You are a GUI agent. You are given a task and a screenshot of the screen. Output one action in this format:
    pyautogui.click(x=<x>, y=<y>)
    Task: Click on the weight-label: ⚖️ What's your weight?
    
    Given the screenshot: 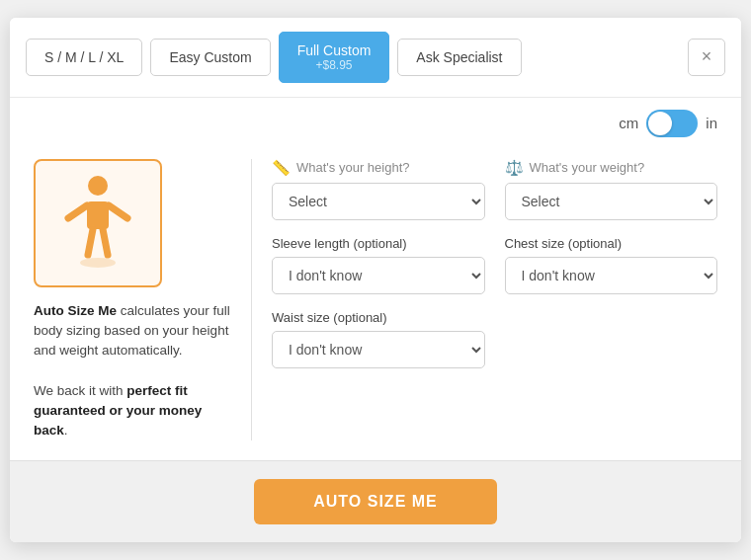 What is the action you would take?
    pyautogui.click(x=612, y=168)
    